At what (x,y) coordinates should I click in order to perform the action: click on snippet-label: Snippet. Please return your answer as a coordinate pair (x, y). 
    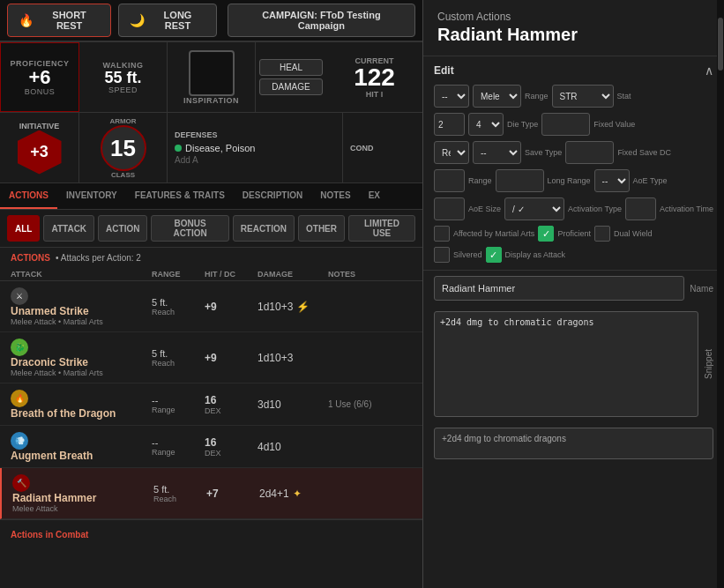
    Looking at the image, I should click on (709, 364).